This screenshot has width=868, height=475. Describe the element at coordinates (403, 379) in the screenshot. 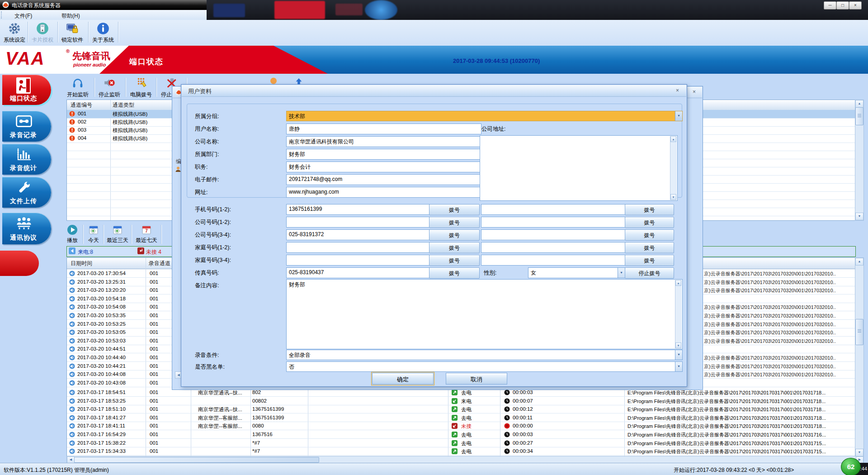

I see `ok-button: 确定` at that location.